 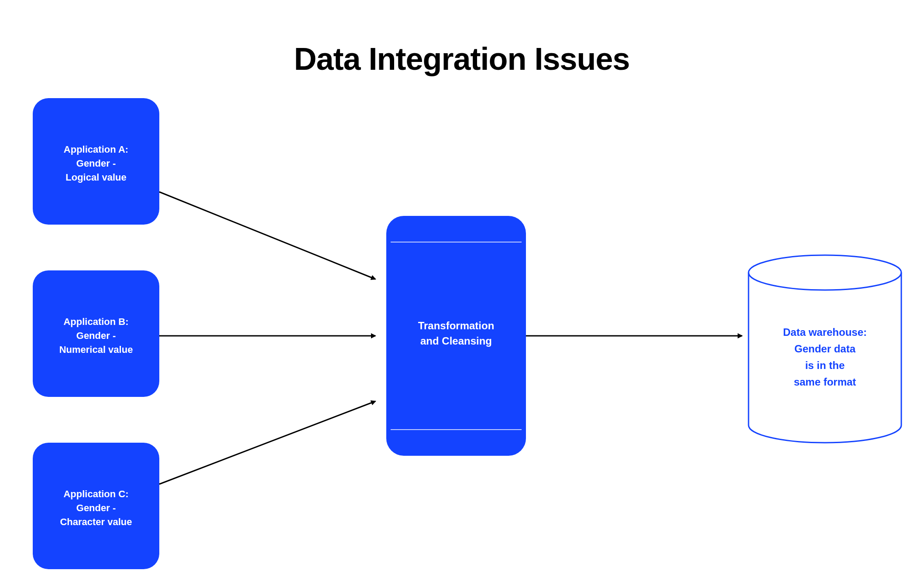 I want to click on app-c-line1: Application C:, so click(x=96, y=494).